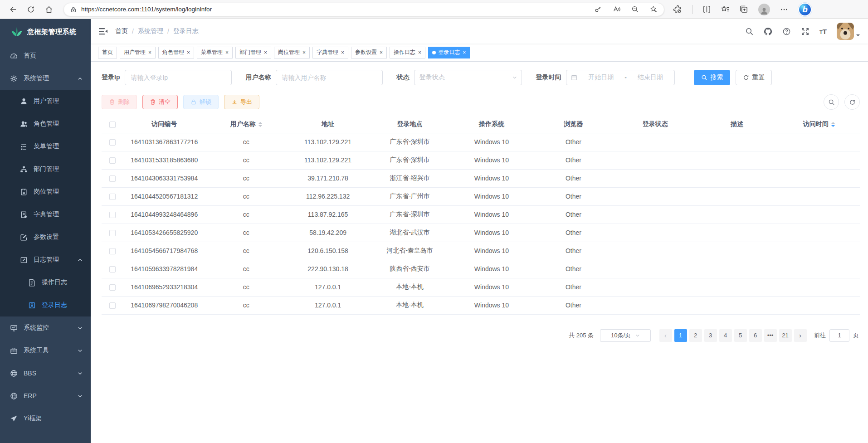 The width and height of the screenshot is (868, 443). Describe the element at coordinates (666, 336) in the screenshot. I see `page-button: ‹` at that location.